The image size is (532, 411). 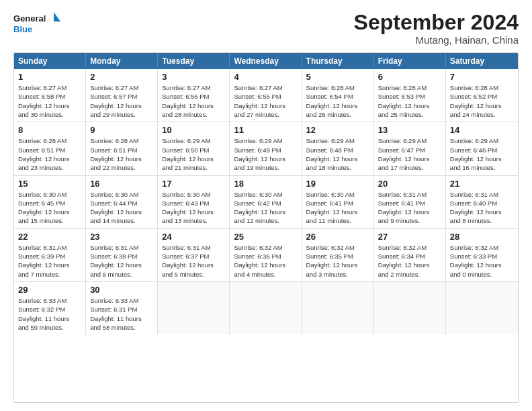 I want to click on calendar-cell: 8Sunrise: 6:28 AM Sunset: 6:51 PM Daylig…, so click(x=50, y=148).